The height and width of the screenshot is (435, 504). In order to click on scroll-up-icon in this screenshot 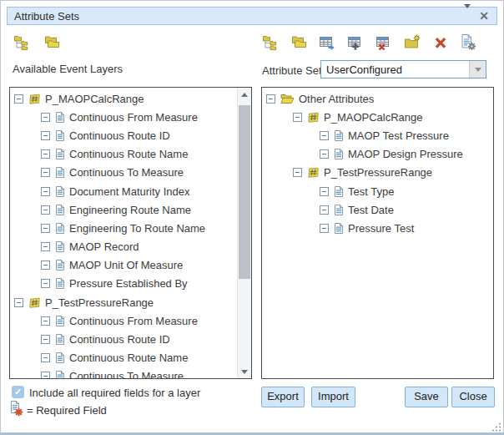, I will do `click(244, 94)`.